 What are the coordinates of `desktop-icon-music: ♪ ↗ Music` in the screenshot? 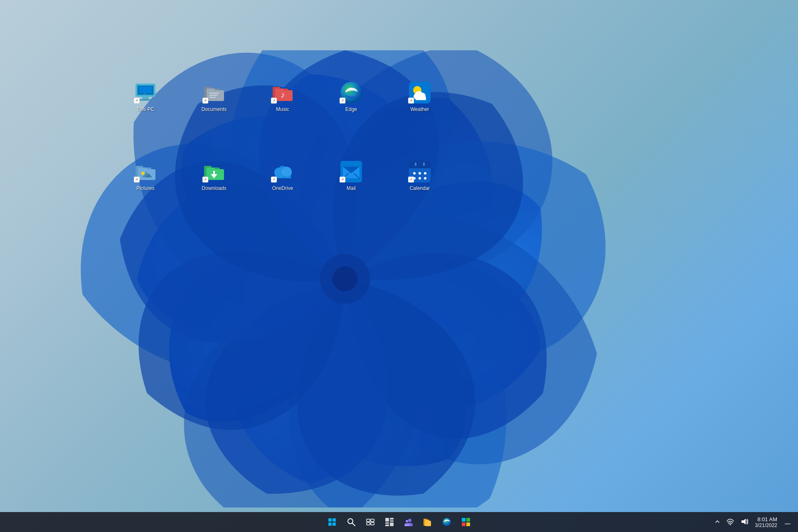 It's located at (283, 97).